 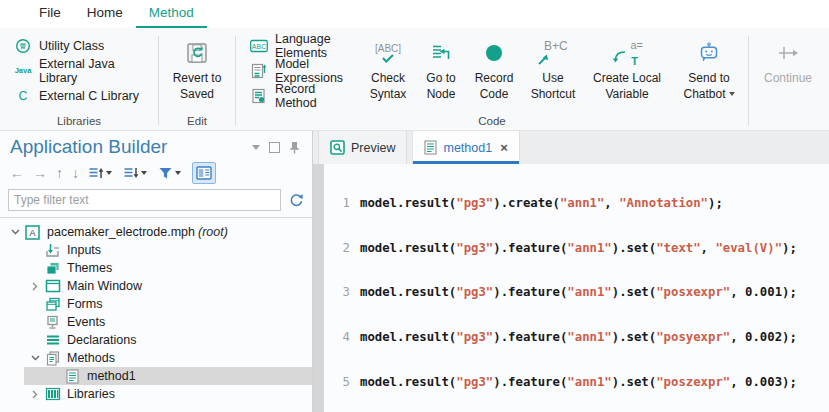 What do you see at coordinates (466, 148) in the screenshot?
I see `tab-method1: method1 ×` at bounding box center [466, 148].